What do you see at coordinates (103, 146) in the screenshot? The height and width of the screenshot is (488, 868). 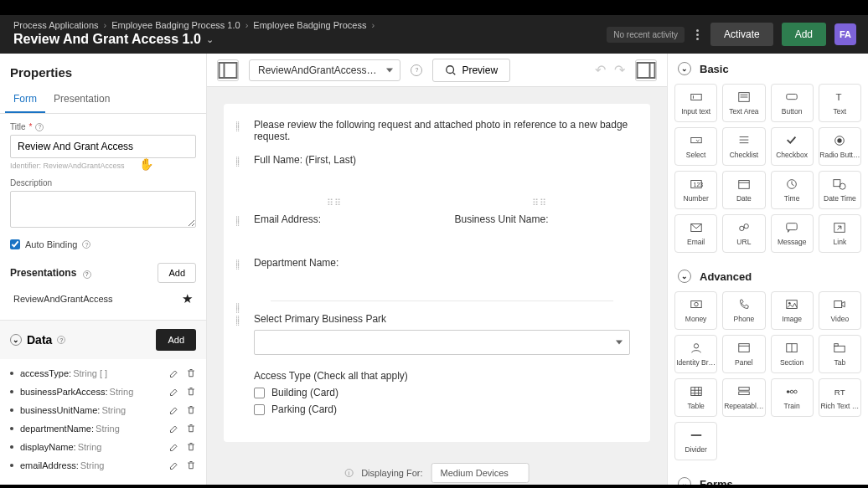 I see `title-input` at bounding box center [103, 146].